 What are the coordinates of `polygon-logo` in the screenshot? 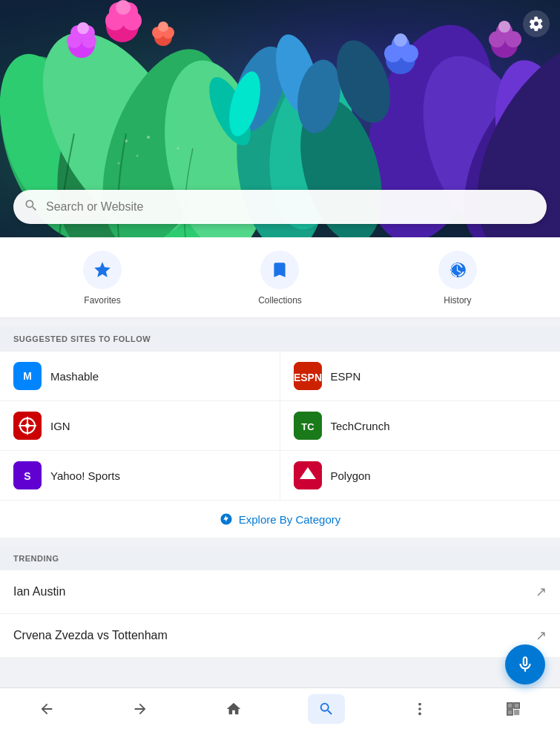 It's located at (308, 475).